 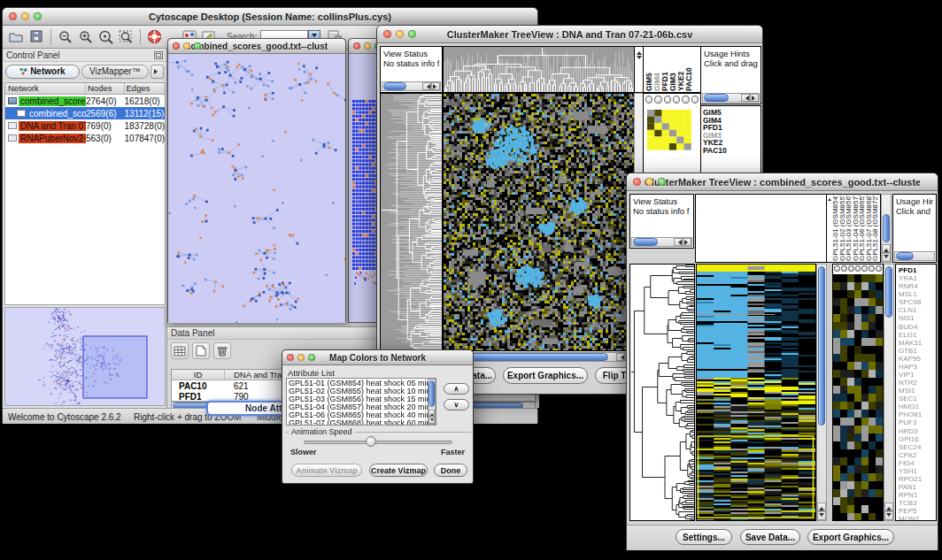 I want to click on tv2-detail-heatmap, so click(x=858, y=397).